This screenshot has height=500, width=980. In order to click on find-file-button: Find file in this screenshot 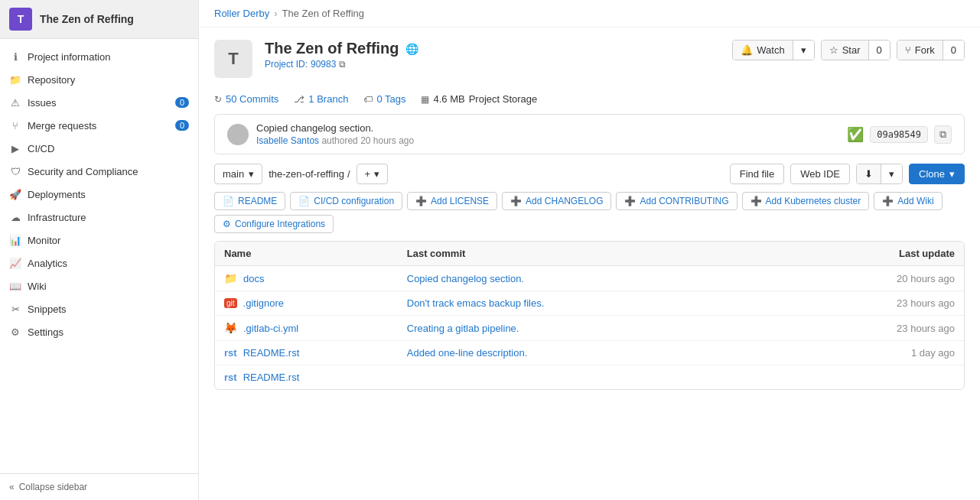, I will do `click(757, 174)`.